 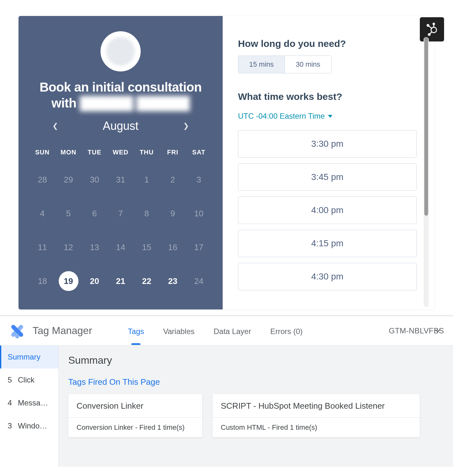 What do you see at coordinates (285, 116) in the screenshot?
I see `timezone-select: UTC -04:00 Eastern Time` at bounding box center [285, 116].